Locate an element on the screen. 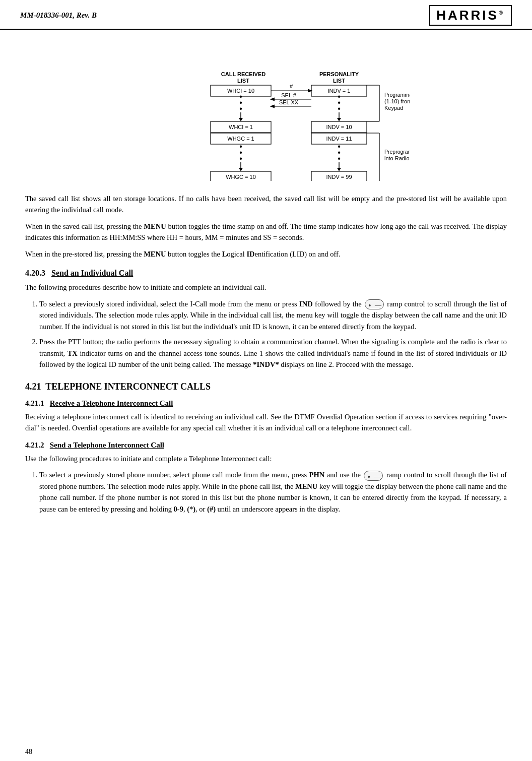 This screenshot has width=532, height=761. section-421-heading: 4.21 TELEPHONE INTERCONNECT CALLS is located at coordinates (266, 387).